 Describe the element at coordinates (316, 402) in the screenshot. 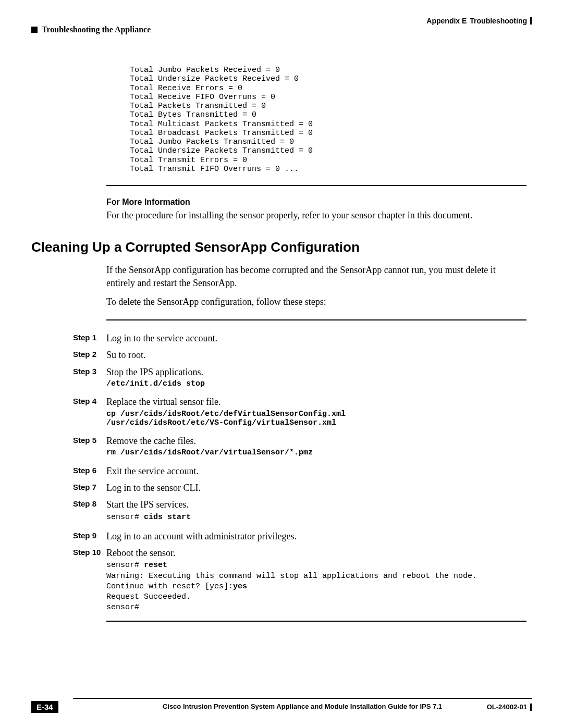

I see `step-text: Replace the virtual sensor file.` at that location.